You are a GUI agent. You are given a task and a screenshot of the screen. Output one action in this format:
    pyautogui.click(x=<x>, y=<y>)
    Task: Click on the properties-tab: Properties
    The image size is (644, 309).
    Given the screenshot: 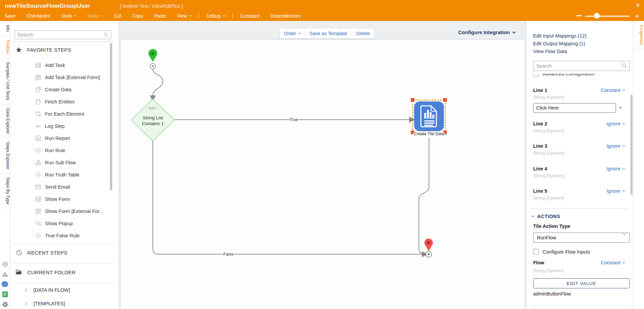 What is the action you would take?
    pyautogui.click(x=639, y=35)
    